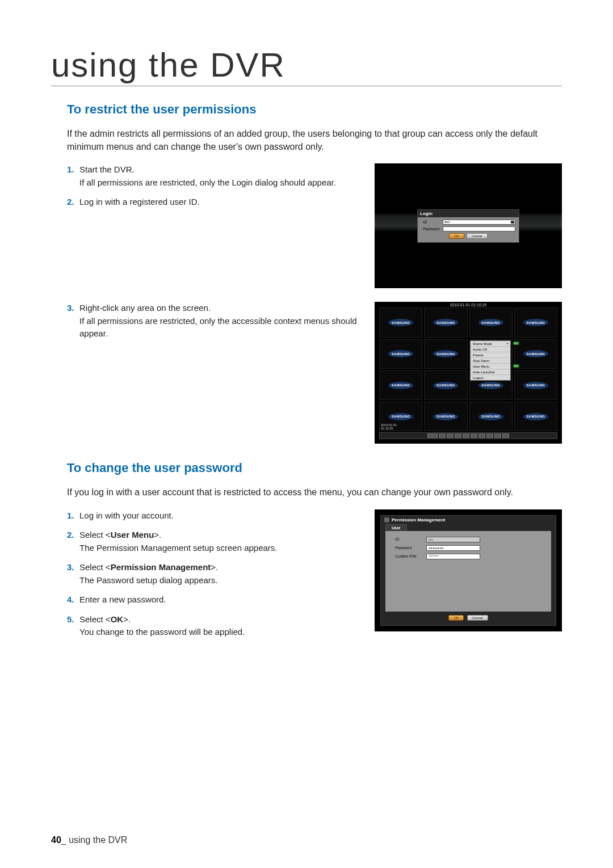 The width and height of the screenshot is (613, 868). What do you see at coordinates (490, 361) in the screenshot?
I see `context-menu-item: Stop Alarm` at bounding box center [490, 361].